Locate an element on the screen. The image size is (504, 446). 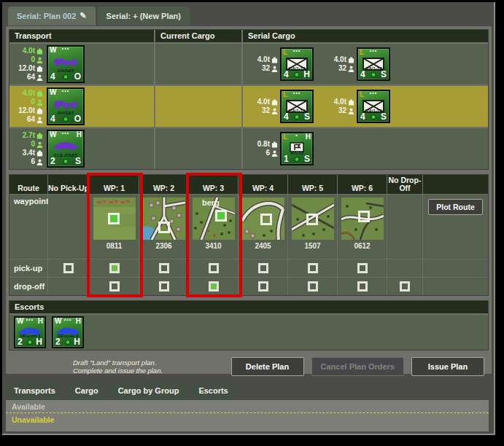
no-pickup-checkbox is located at coordinates (69, 268).